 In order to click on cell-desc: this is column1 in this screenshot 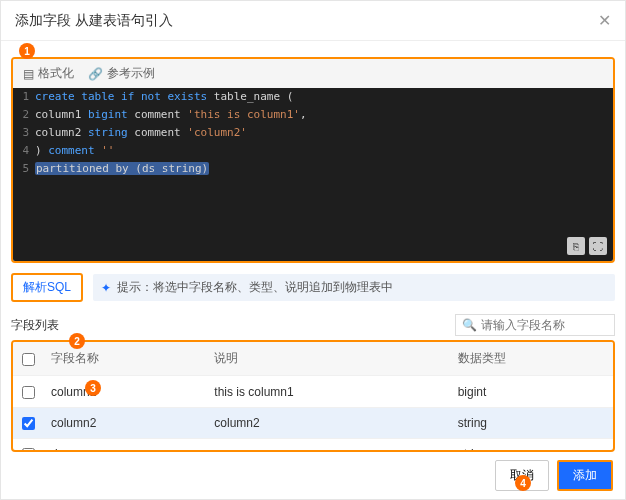, I will do `click(328, 392)`.